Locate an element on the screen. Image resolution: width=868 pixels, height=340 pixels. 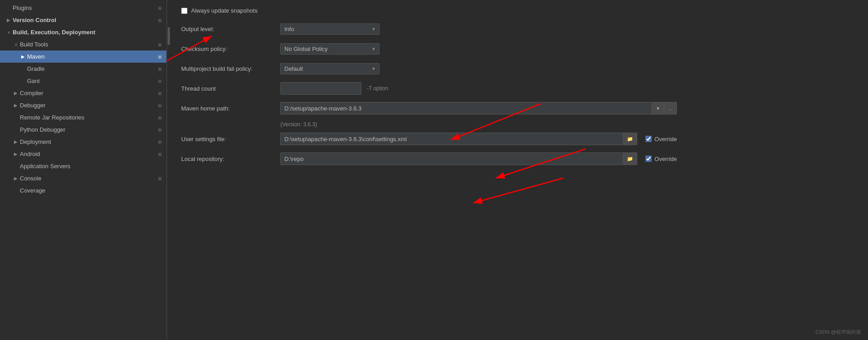
output-level-row: Output level: Info Debug Warning Error ▼ is located at coordinates (429, 29).